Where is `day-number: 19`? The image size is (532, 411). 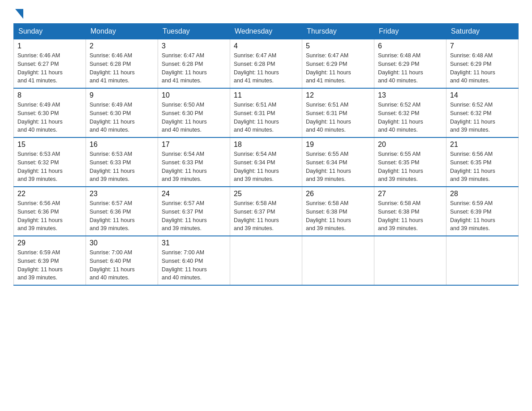
day-number: 19 is located at coordinates (338, 145).